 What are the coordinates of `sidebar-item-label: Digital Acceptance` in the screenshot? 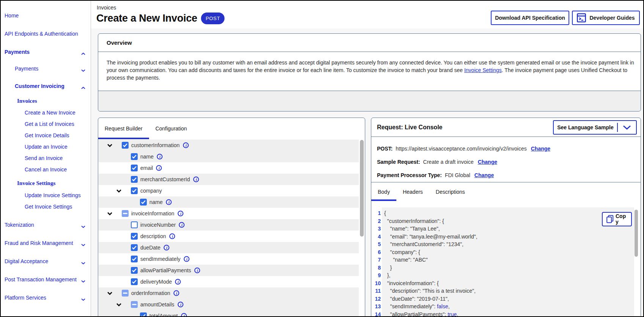 It's located at (27, 261).